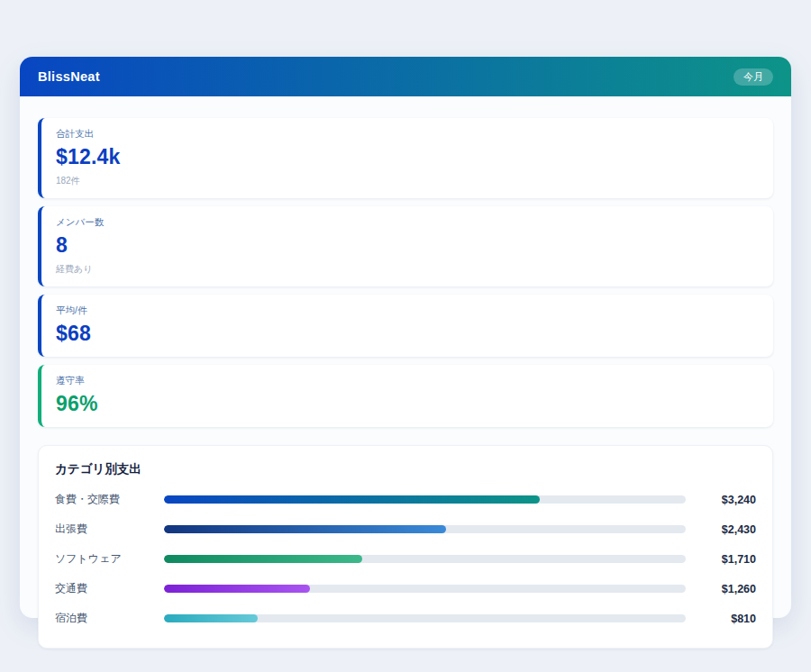 This screenshot has height=672, width=811. What do you see at coordinates (406, 326) in the screenshot?
I see `stat-card-average-per-item: 平均/件 $68` at bounding box center [406, 326].